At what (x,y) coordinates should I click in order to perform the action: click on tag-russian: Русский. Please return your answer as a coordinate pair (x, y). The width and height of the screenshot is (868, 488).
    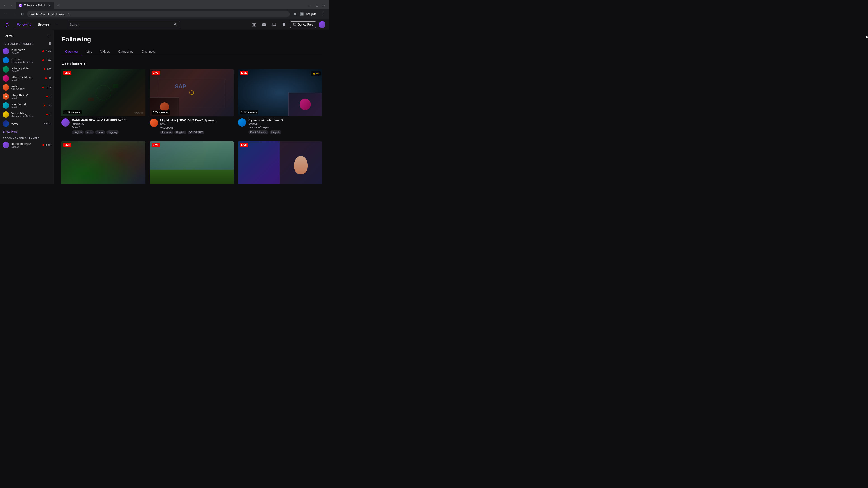
    Looking at the image, I should click on (167, 132).